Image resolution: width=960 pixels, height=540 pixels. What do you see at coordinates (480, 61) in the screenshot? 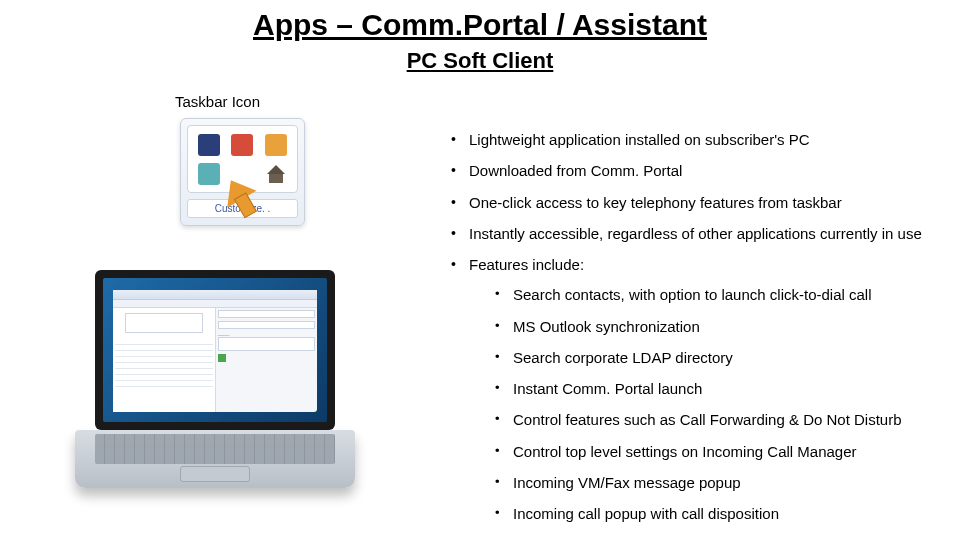
I see `page-subtitle: PC Soft Client` at bounding box center [480, 61].